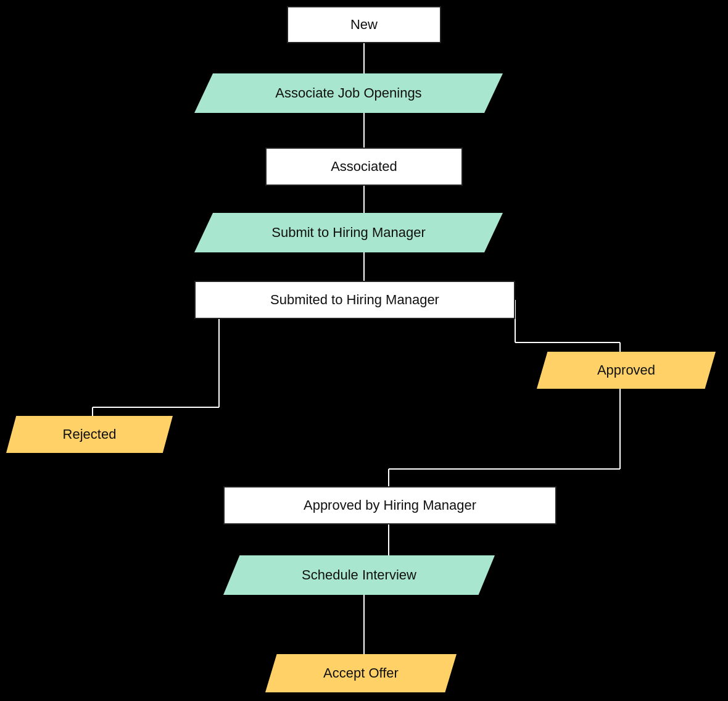  What do you see at coordinates (626, 370) in the screenshot?
I see `approved: Approved` at bounding box center [626, 370].